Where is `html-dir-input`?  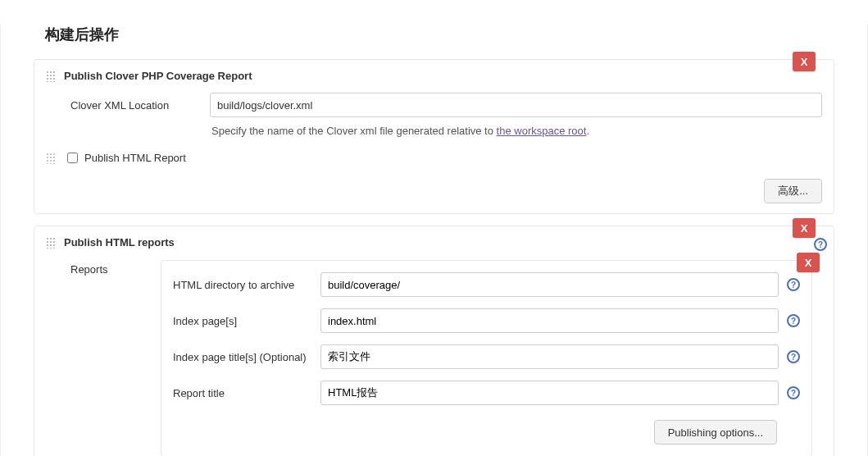 html-dir-input is located at coordinates (549, 285).